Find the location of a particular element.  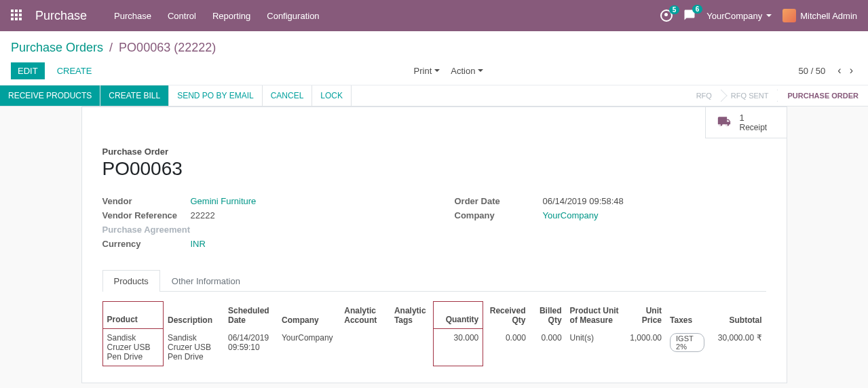

company-name: YourCompany is located at coordinates (734, 16).